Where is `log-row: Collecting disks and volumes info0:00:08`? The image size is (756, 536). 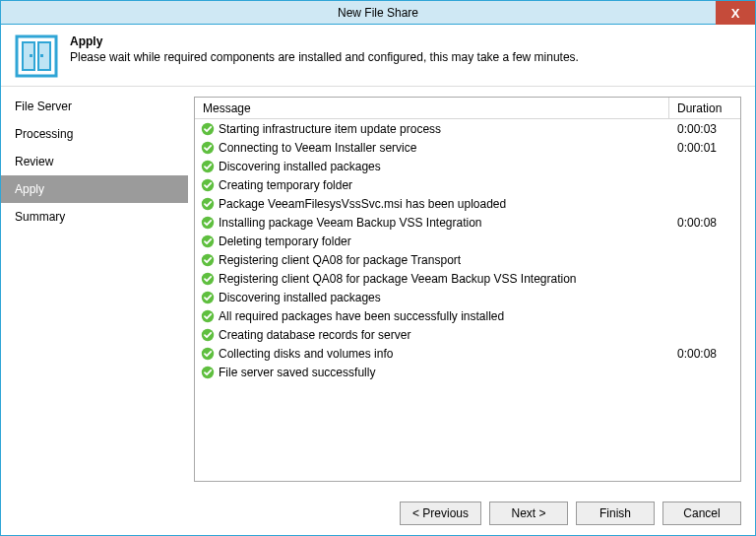
log-row: Collecting disks and volumes info0:00:08 is located at coordinates (468, 353).